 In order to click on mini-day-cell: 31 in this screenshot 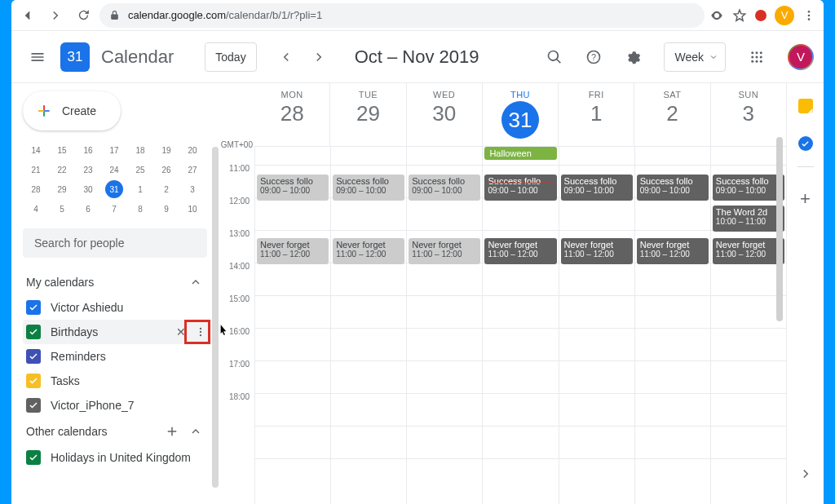, I will do `click(114, 189)`.